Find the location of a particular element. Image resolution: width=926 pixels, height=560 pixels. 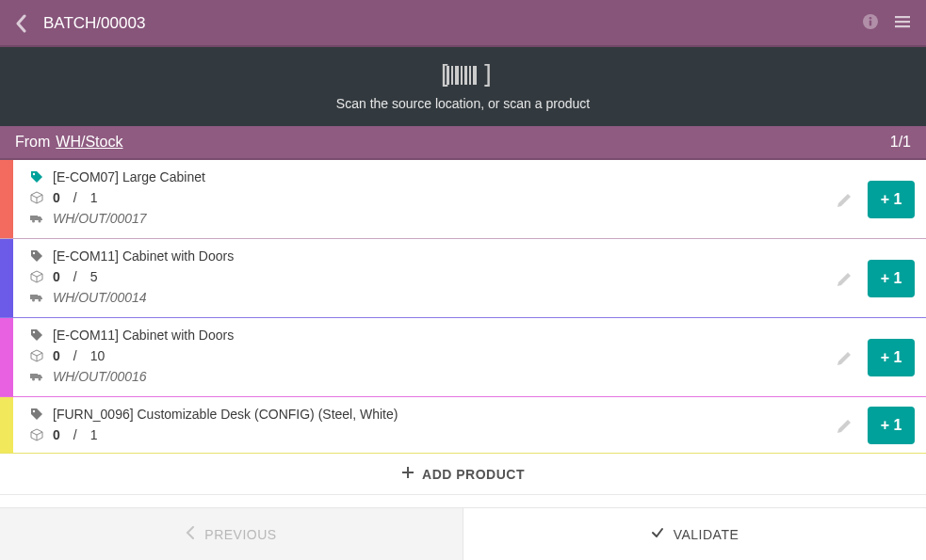

scan-instruction: Scan the source location, or scan a prod… is located at coordinates (463, 104).